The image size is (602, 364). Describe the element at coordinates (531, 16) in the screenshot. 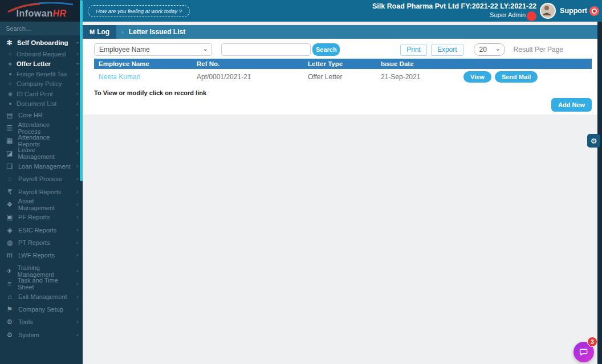

I see `notification-dot` at that location.